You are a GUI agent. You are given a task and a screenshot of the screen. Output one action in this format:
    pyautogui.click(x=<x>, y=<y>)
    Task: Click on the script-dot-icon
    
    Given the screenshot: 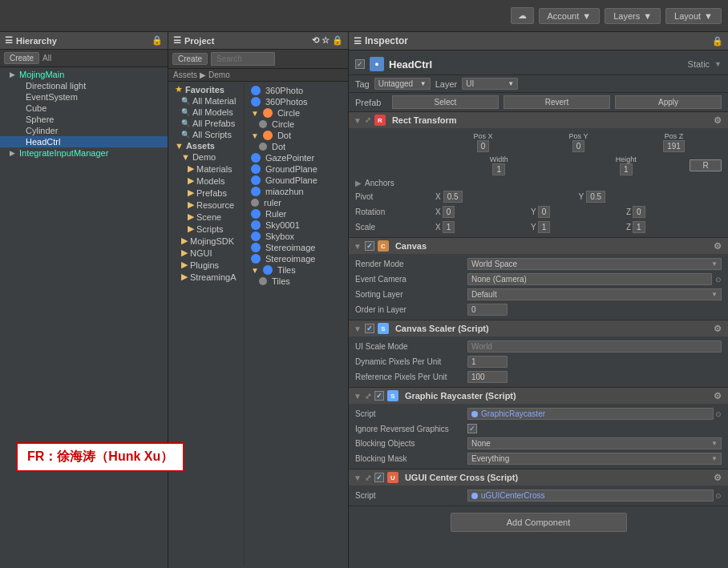 What is the action you would take?
    pyautogui.click(x=475, y=414)
    